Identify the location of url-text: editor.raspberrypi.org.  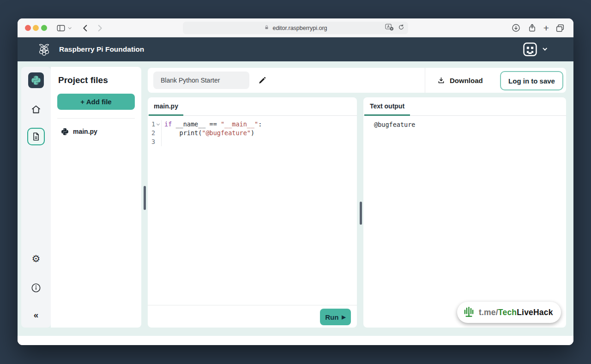
(300, 28).